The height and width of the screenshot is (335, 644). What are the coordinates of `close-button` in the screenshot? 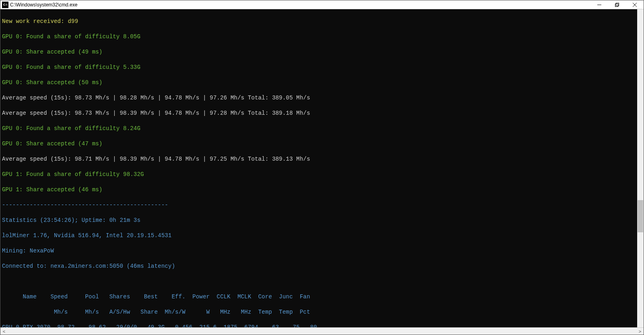 It's located at (635, 5).